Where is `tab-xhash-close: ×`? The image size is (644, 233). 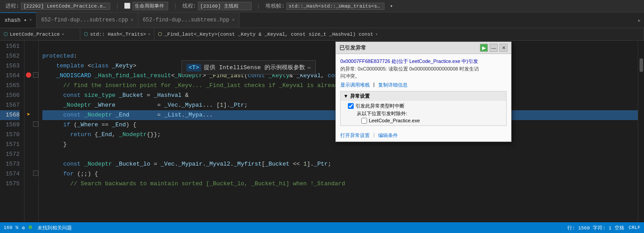 tab-xhash-close: × is located at coordinates (30, 21).